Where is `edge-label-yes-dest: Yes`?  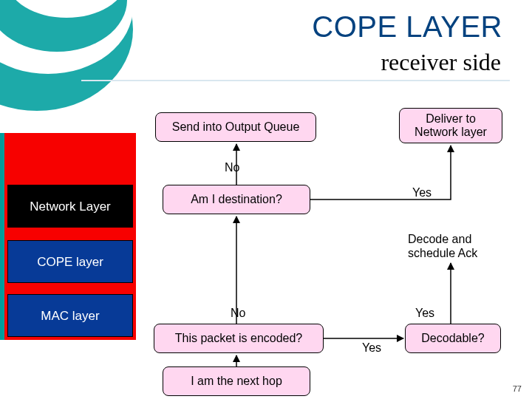
edge-label-yes-dest: Yes is located at coordinates (422, 193).